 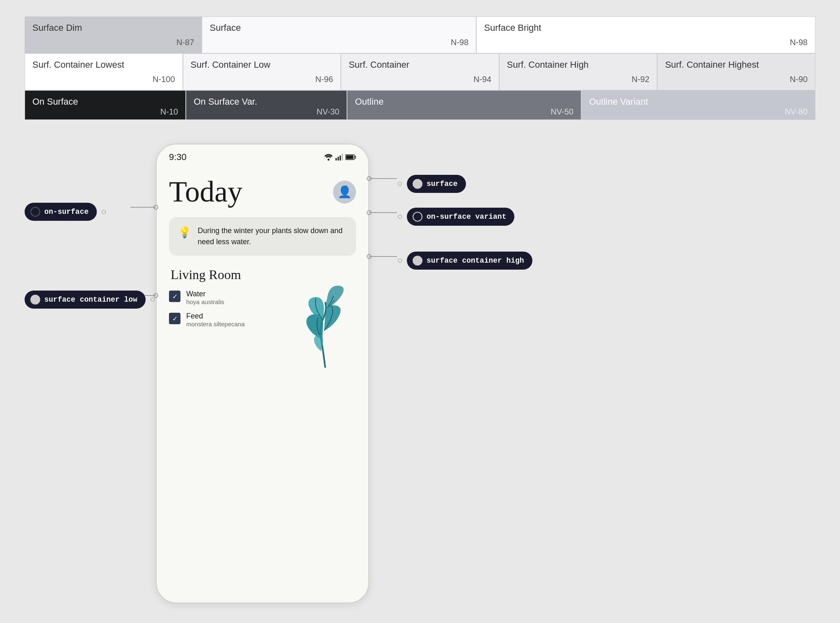 I want to click on person-icon: 👤, so click(x=345, y=192).